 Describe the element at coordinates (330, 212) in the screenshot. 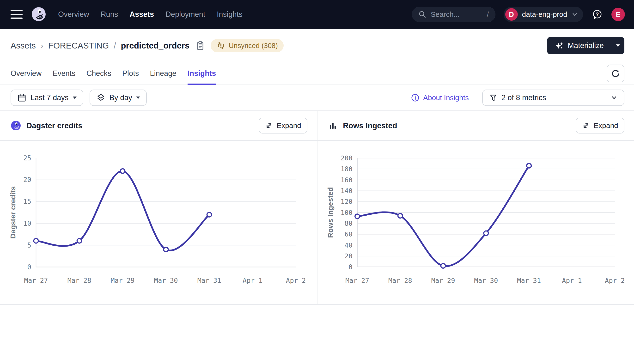

I see `svg-text: Rows Ingested` at that location.